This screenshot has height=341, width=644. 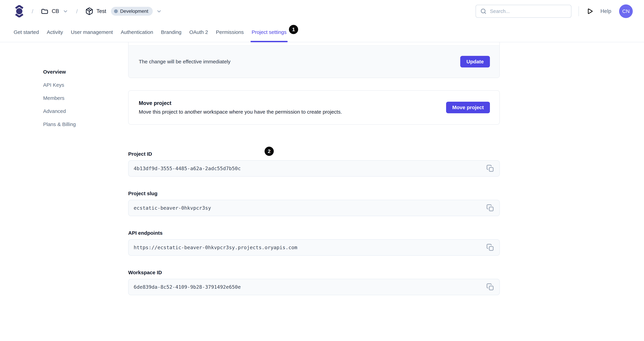 What do you see at coordinates (314, 61) in the screenshot?
I see `update-card-footer: The change will be effective immediately…` at bounding box center [314, 61].